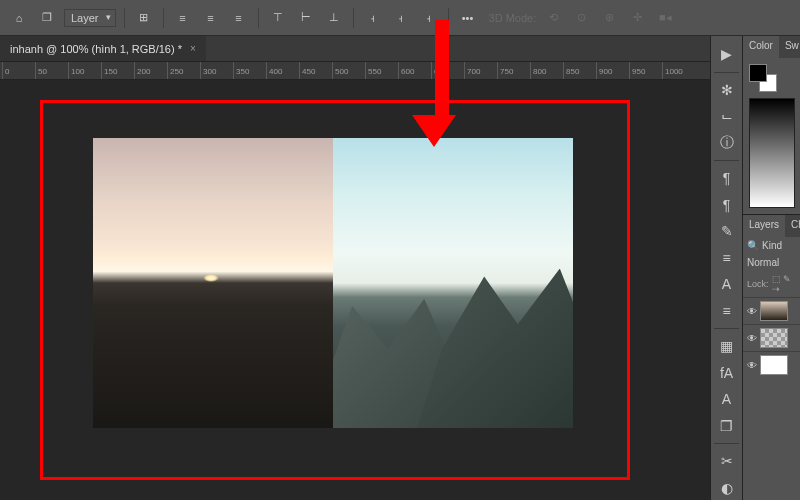  What do you see at coordinates (772, 47) in the screenshot?
I see `color-panel-tabs: Color Sw` at bounding box center [772, 47].